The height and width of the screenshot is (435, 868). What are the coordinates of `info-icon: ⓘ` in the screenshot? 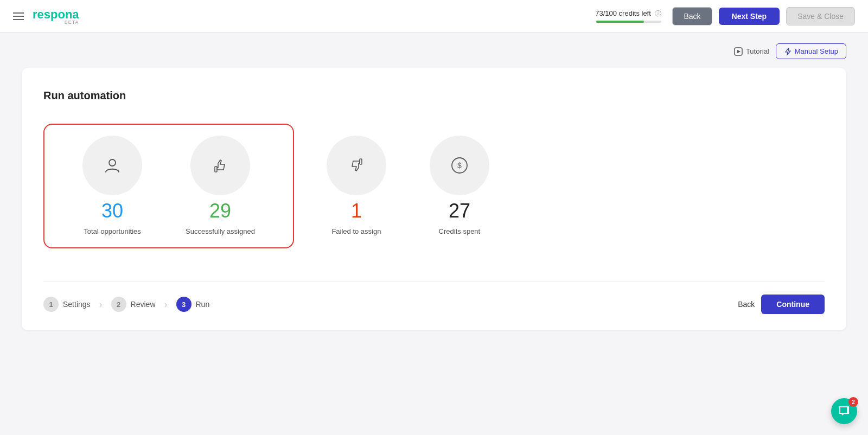 It's located at (658, 14).